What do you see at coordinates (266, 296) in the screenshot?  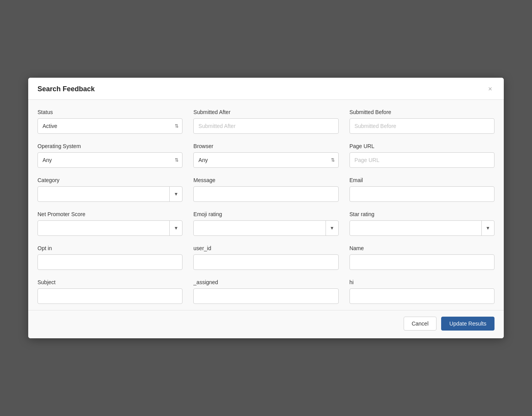 I see `assigned-input` at bounding box center [266, 296].